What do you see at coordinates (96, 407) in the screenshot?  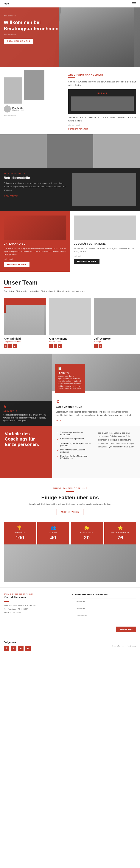 I see `auto-title: AUTOMATISIERUNG` at bounding box center [96, 407].